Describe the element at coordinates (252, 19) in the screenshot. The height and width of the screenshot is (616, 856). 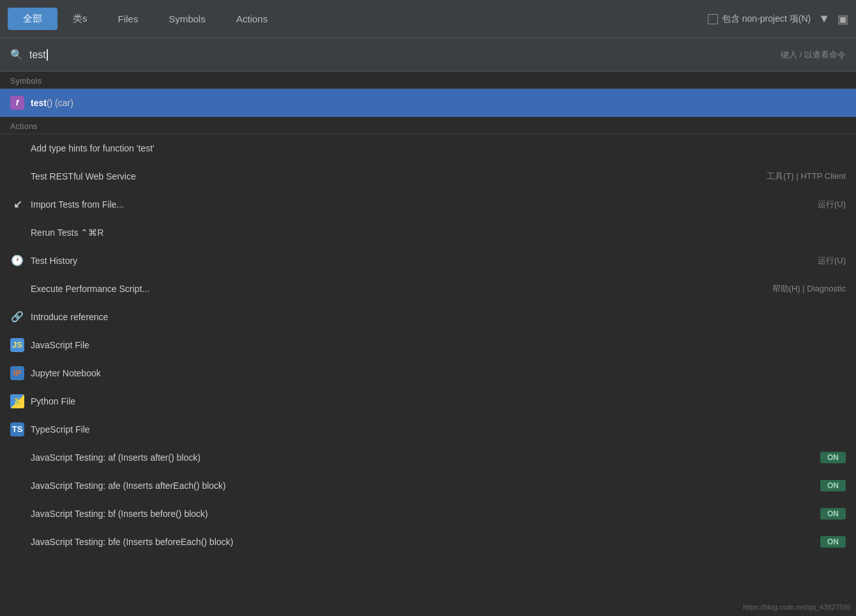
I see `tab-actions: Actions` at that location.